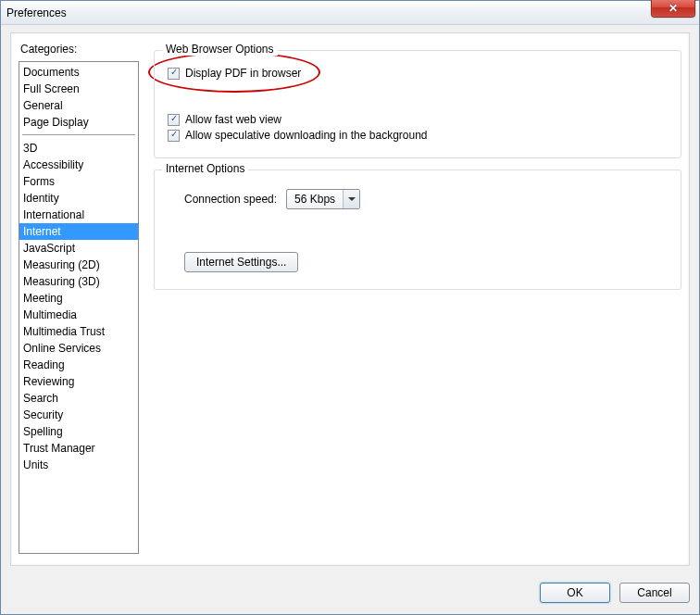 This screenshot has width=700, height=615. Describe the element at coordinates (79, 198) in the screenshot. I see `category-item-identity: Identity` at that location.